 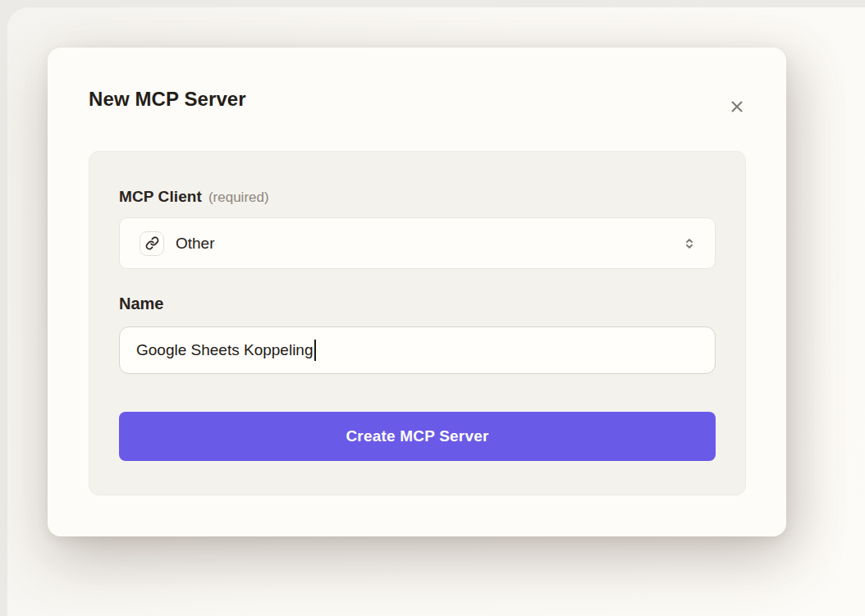 What do you see at coordinates (225, 350) in the screenshot?
I see `name-input-value: Google Sheets Koppeling` at bounding box center [225, 350].